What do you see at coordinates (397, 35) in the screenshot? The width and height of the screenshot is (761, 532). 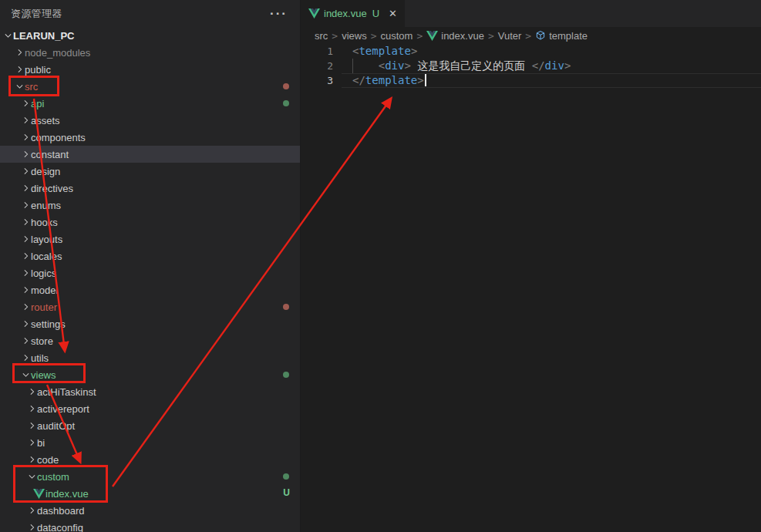 I see `breadcrumb-label: custom` at bounding box center [397, 35].